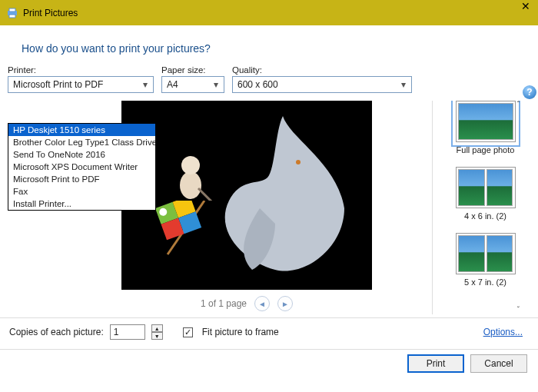 The image size is (538, 392). Describe the element at coordinates (81, 204) in the screenshot. I see `printer-option: Install Printer...` at that location.